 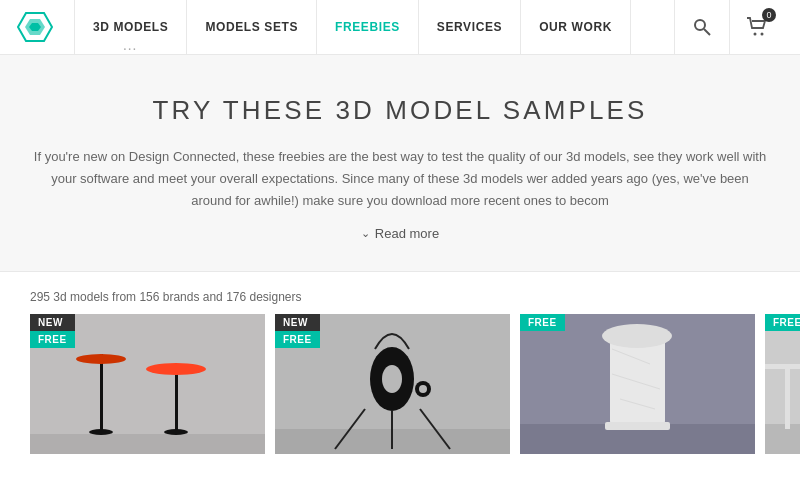 I want to click on nav-item-models-sets: MODELS SETS, so click(x=252, y=28).